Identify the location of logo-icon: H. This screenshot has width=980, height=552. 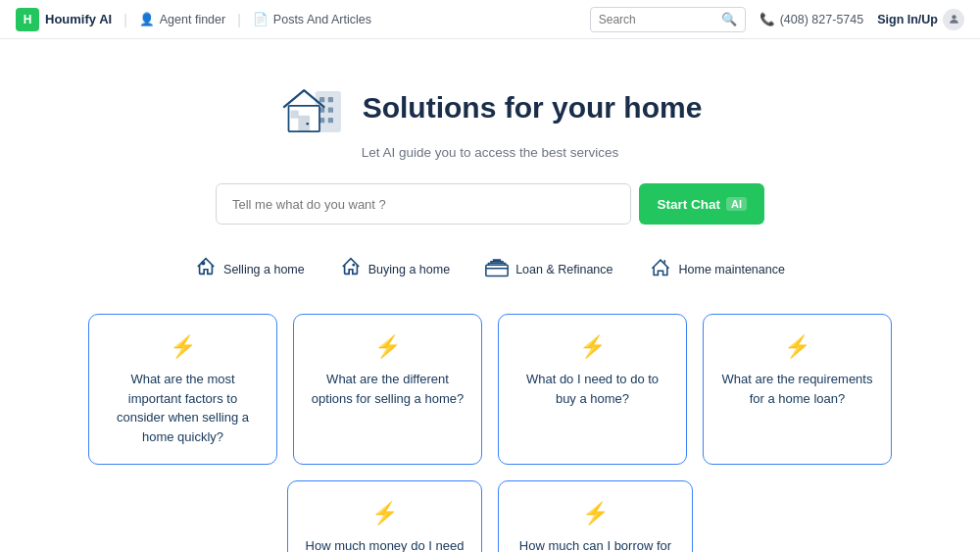
(27, 20).